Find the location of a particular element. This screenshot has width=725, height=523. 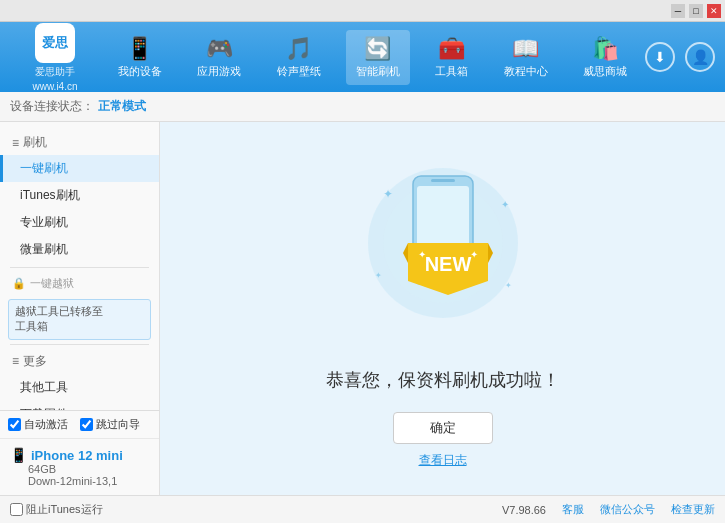

nav-toolbox-label: 工具箱 is located at coordinates (452, 72).